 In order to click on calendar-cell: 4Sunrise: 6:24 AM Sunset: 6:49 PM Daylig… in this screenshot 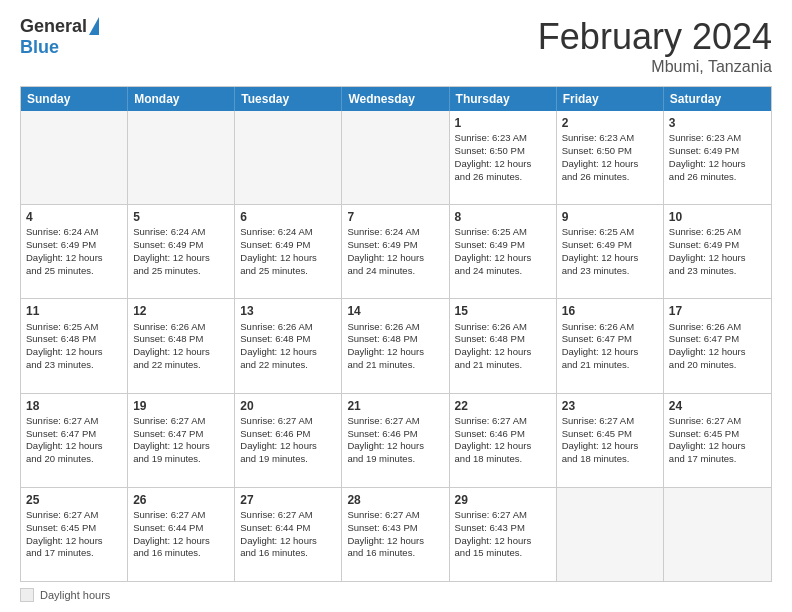, I will do `click(74, 252)`.